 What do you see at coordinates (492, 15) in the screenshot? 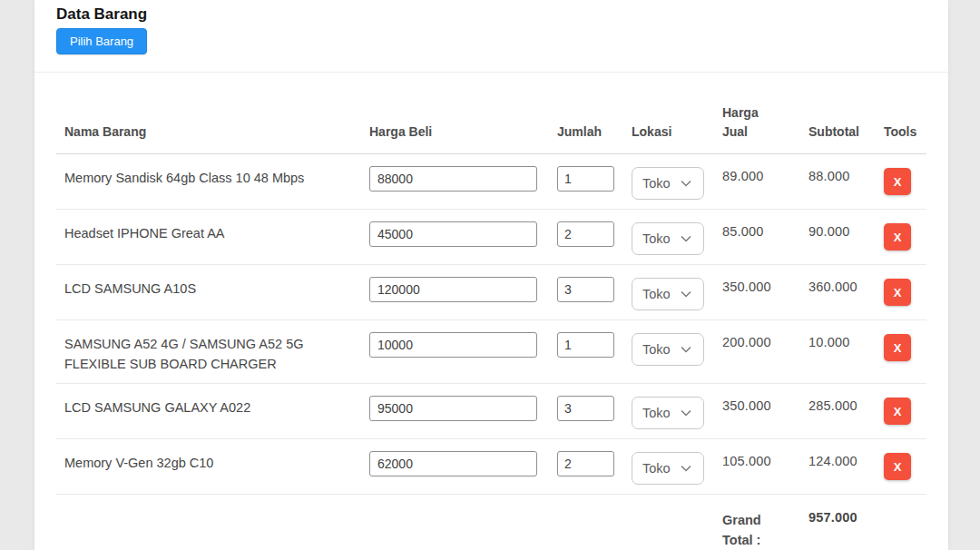
I see `page-title: Data Barang` at bounding box center [492, 15].